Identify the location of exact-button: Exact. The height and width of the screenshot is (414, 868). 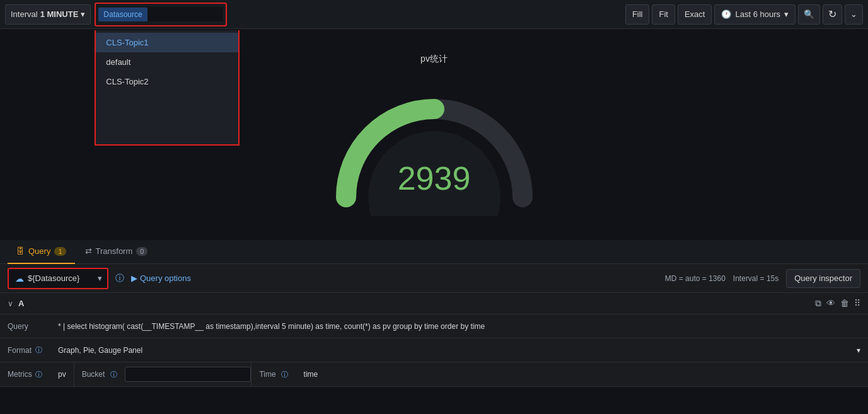
(695, 14).